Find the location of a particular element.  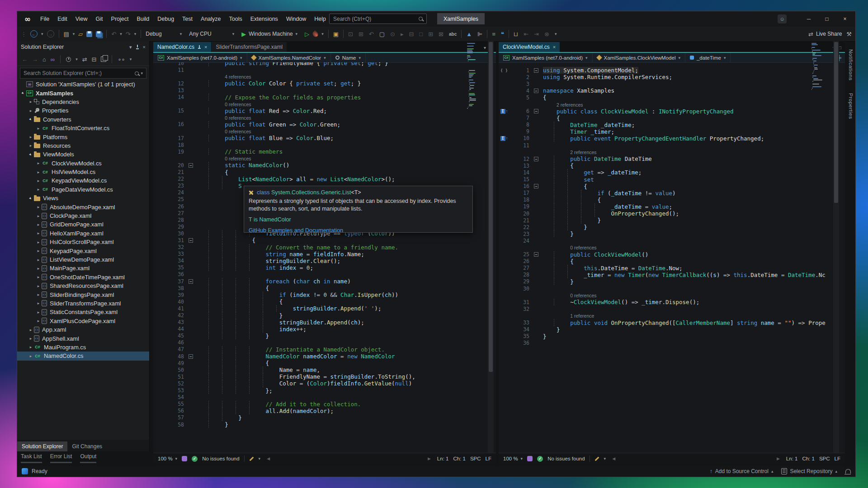

menu-edit: Edit is located at coordinates (62, 19).